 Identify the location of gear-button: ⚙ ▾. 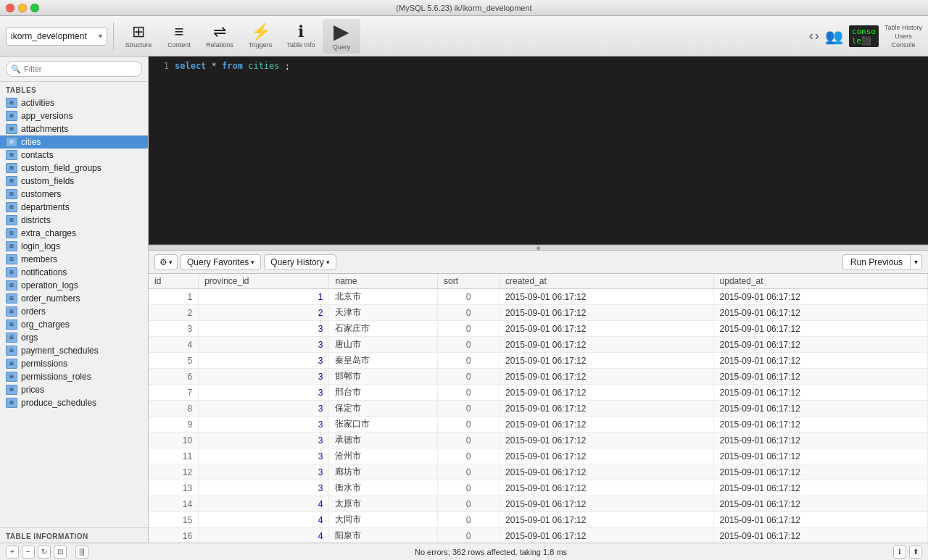
(166, 262).